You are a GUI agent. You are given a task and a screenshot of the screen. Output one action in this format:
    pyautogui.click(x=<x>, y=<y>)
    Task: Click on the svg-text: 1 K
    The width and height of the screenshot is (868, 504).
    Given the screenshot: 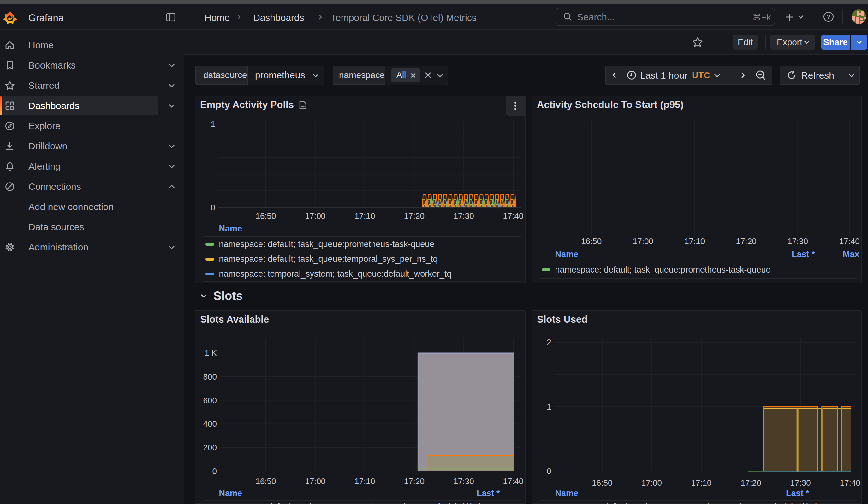 What is the action you would take?
    pyautogui.click(x=211, y=353)
    